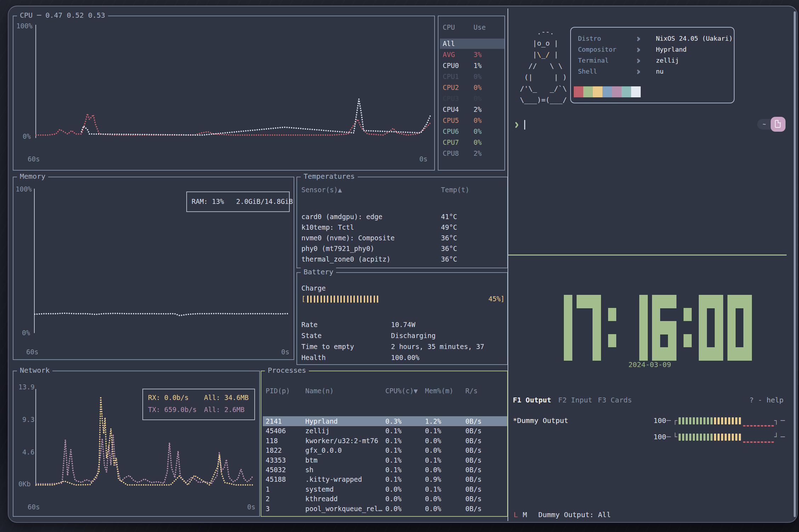 The width and height of the screenshot is (799, 532). What do you see at coordinates (647, 255) in the screenshot?
I see `pane-separator-horizontal` at bounding box center [647, 255].